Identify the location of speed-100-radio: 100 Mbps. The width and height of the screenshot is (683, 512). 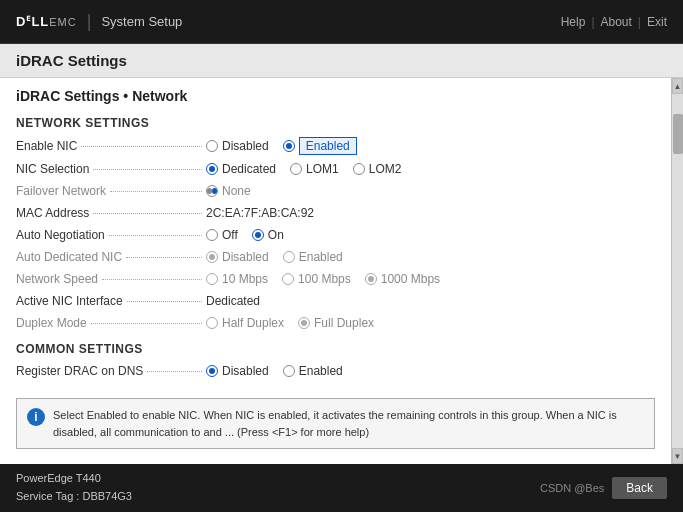
(316, 279).